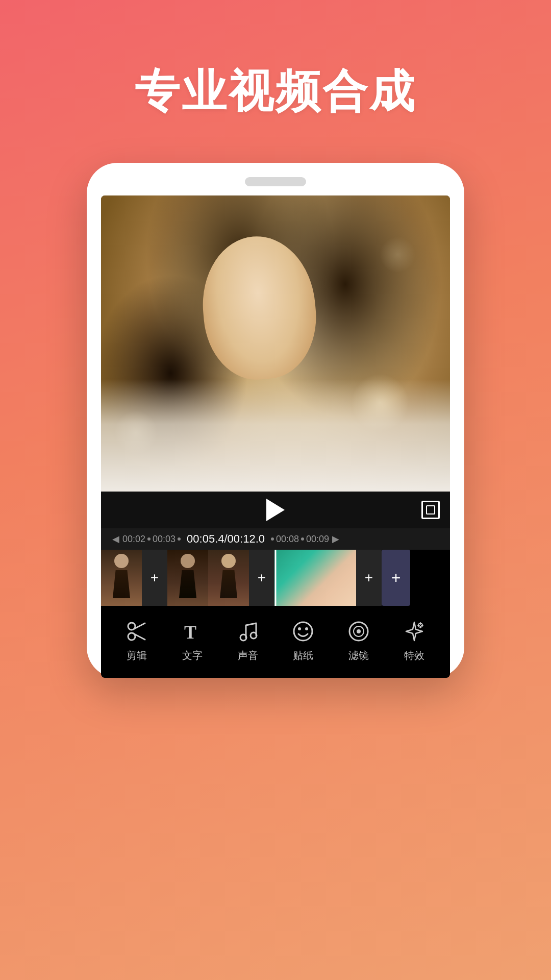 The width and height of the screenshot is (551, 980). Describe the element at coordinates (137, 631) in the screenshot. I see `scissors-icon` at that location.